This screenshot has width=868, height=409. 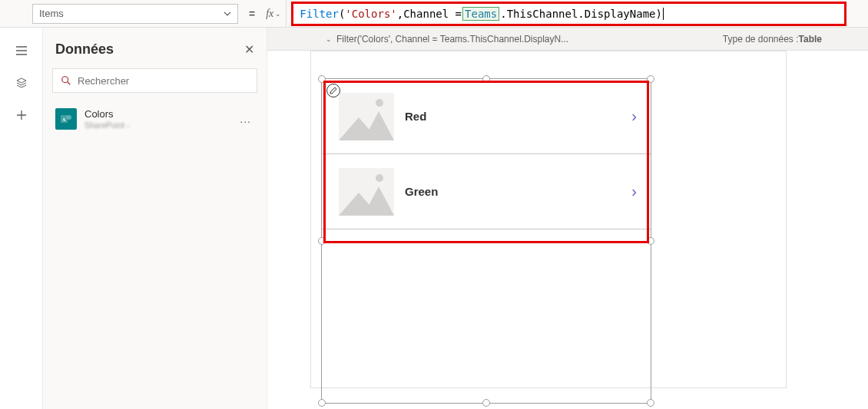 I want to click on gallery-item-label: Red, so click(x=513, y=117).